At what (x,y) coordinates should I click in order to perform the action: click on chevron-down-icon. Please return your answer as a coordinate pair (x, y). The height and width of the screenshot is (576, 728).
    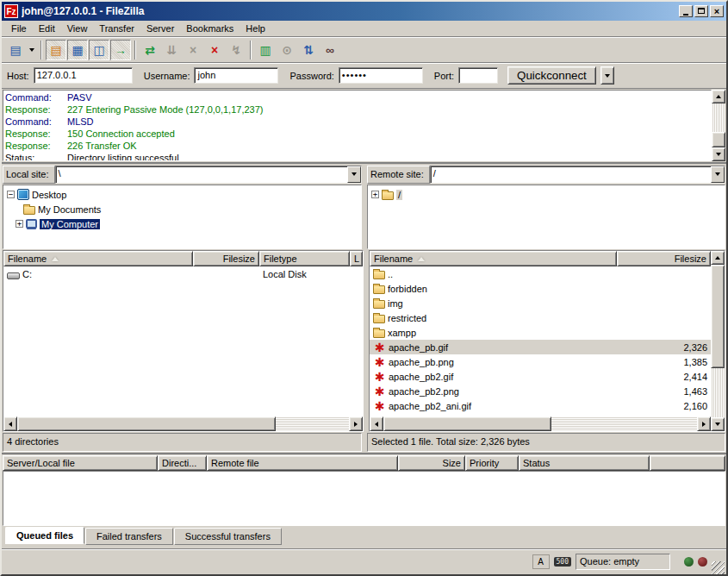
    Looking at the image, I should click on (32, 50).